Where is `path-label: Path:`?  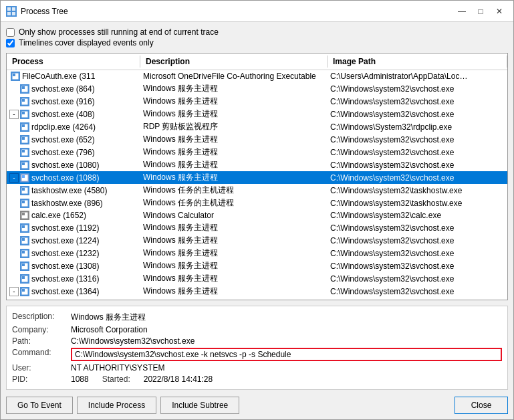 path-label: Path: is located at coordinates (39, 341).